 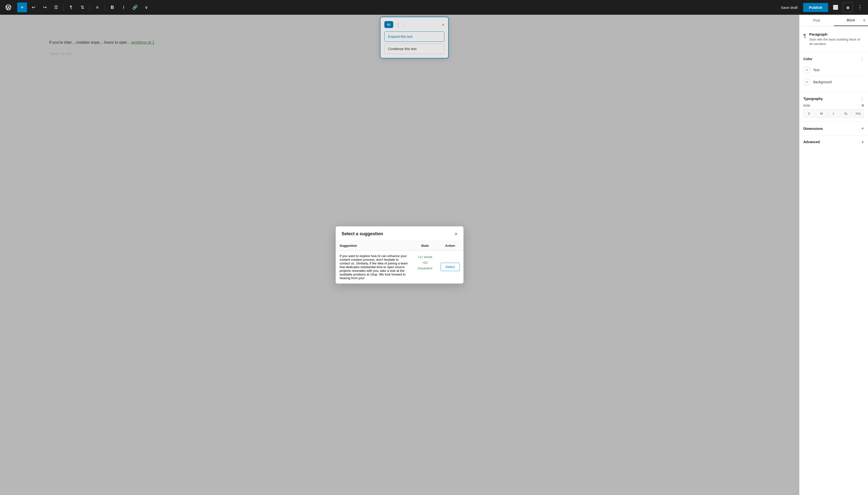 I want to click on modal-close-button: ×, so click(x=456, y=234).